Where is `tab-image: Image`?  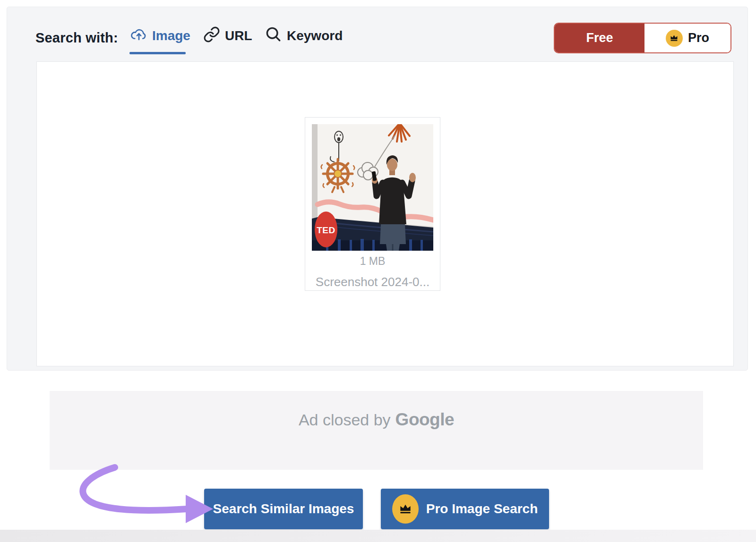
tab-image: Image is located at coordinates (160, 36).